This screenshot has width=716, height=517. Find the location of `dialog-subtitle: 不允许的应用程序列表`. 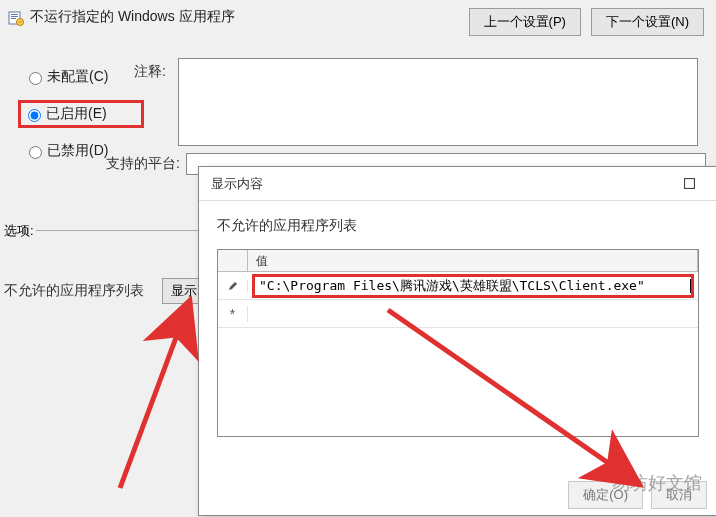

dialog-subtitle: 不允许的应用程序列表 is located at coordinates (458, 226).